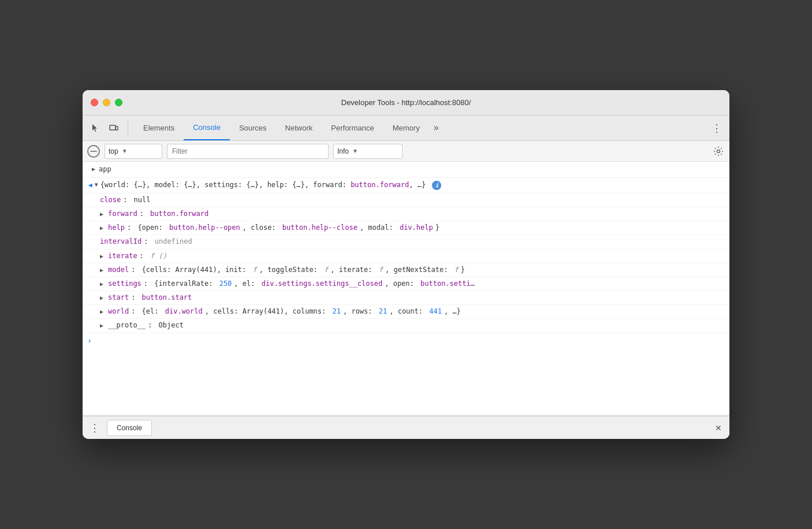  I want to click on prop-help: ▶ help : {open: button.help--open , clos…, so click(406, 228).